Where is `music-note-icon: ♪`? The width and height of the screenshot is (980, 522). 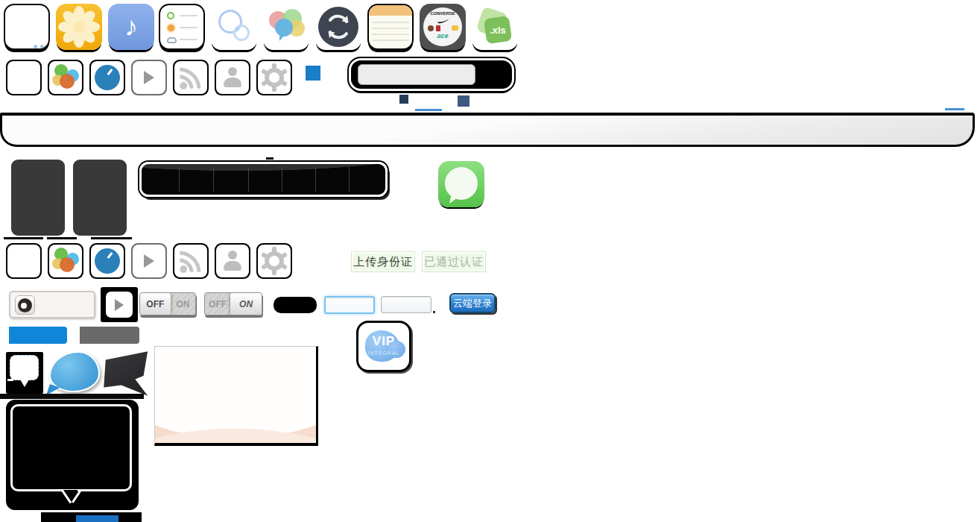
music-note-icon: ♪ is located at coordinates (131, 27).